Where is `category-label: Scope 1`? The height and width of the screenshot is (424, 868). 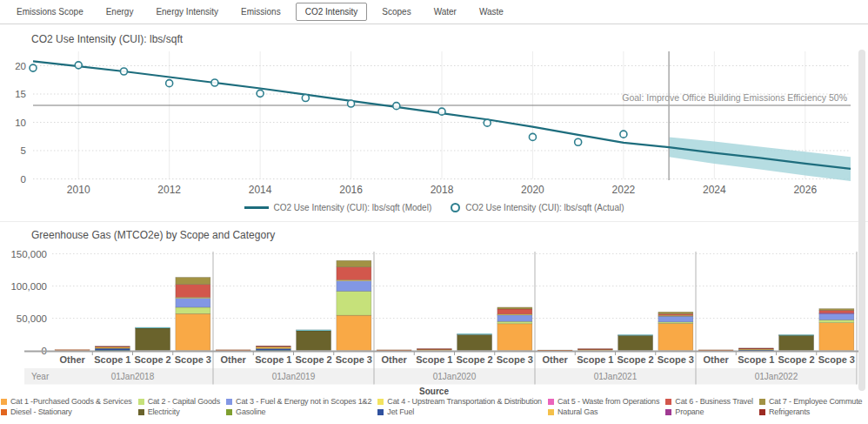 category-label: Scope 1 is located at coordinates (112, 360).